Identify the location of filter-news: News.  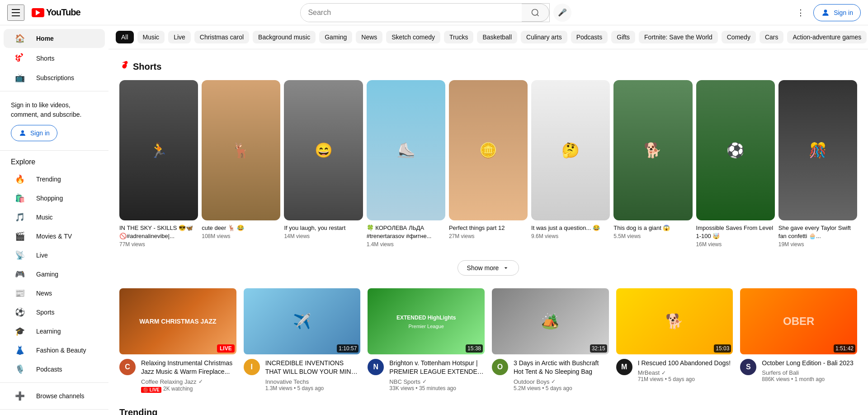
(369, 37).